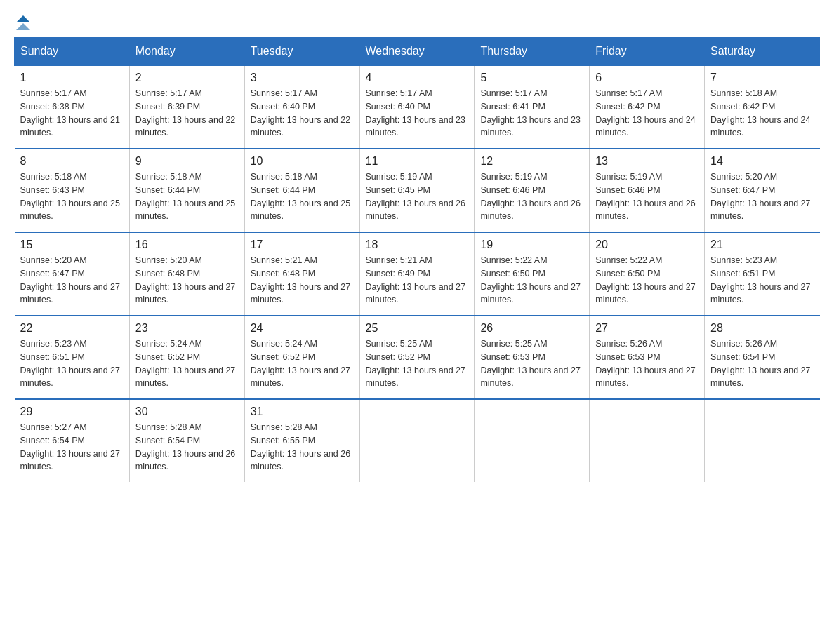 This screenshot has height=644, width=834. I want to click on day-number: 28, so click(762, 328).